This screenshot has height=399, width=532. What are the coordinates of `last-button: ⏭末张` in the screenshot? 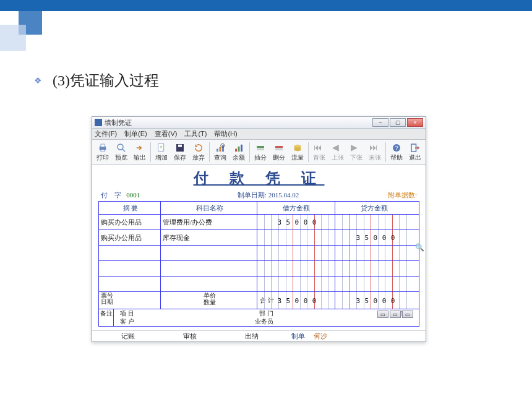 It's located at (375, 152).